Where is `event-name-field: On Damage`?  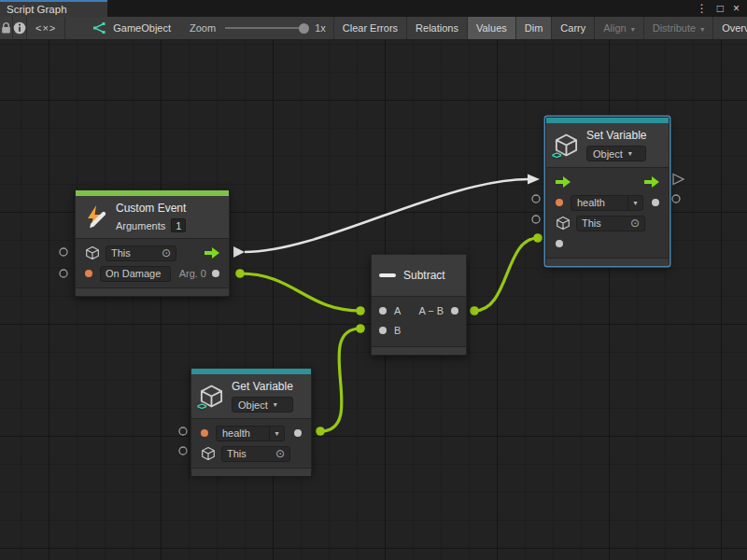
event-name-field: On Damage is located at coordinates (135, 274).